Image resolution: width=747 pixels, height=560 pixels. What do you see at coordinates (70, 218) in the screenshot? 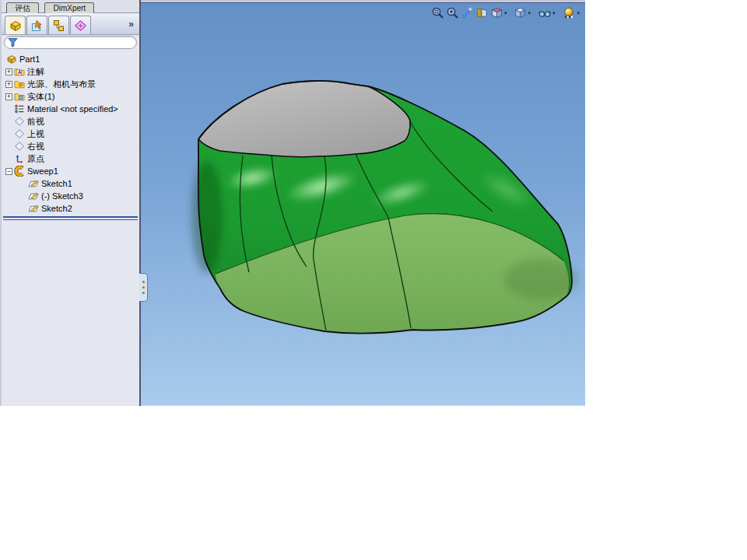
I see `rollback-bar` at bounding box center [70, 218].